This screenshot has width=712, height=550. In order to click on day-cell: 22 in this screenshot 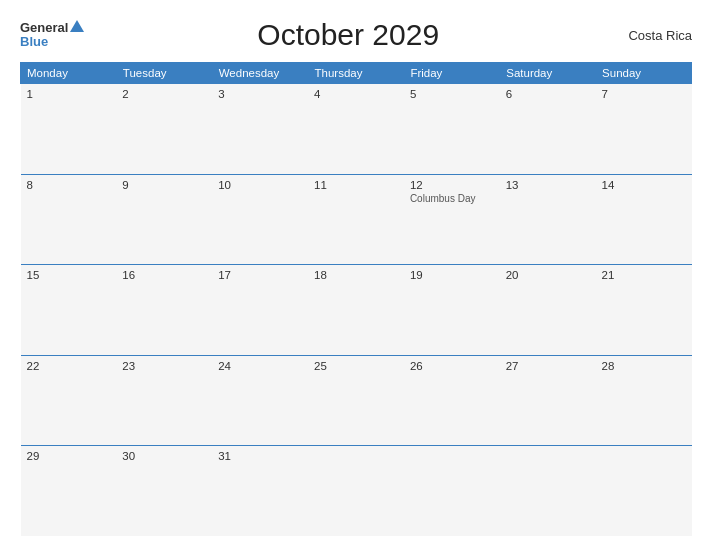, I will do `click(69, 400)`.